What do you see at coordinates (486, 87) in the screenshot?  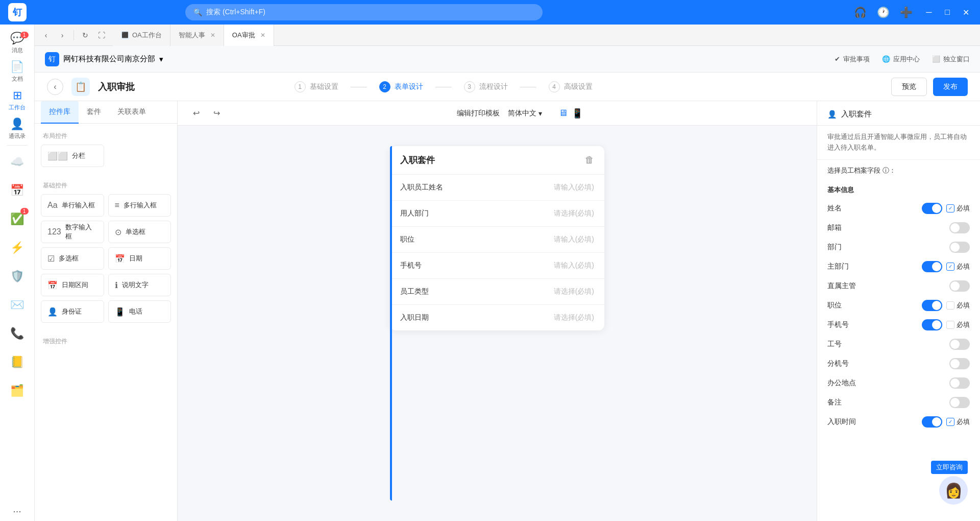 I see `step-process-design: 3 流程设计` at bounding box center [486, 87].